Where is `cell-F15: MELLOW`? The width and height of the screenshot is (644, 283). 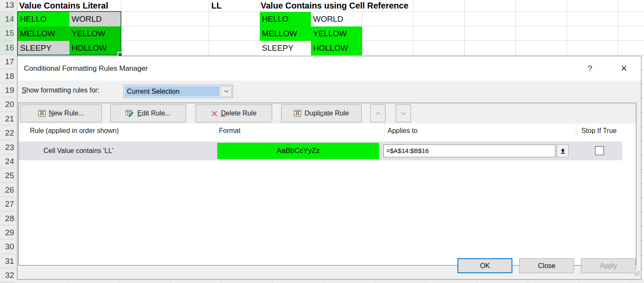
cell-F15: MELLOW is located at coordinates (285, 34).